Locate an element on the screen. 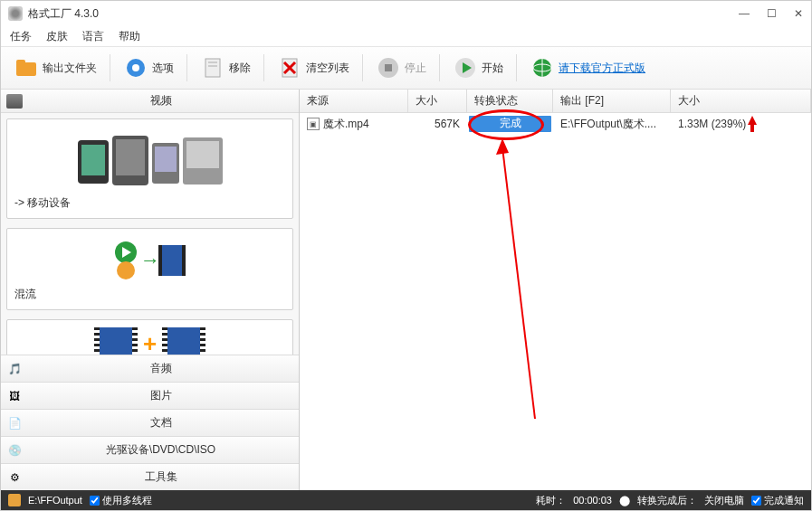 The image size is (812, 511). output-path: E:\FFOutput is located at coordinates (55, 500).